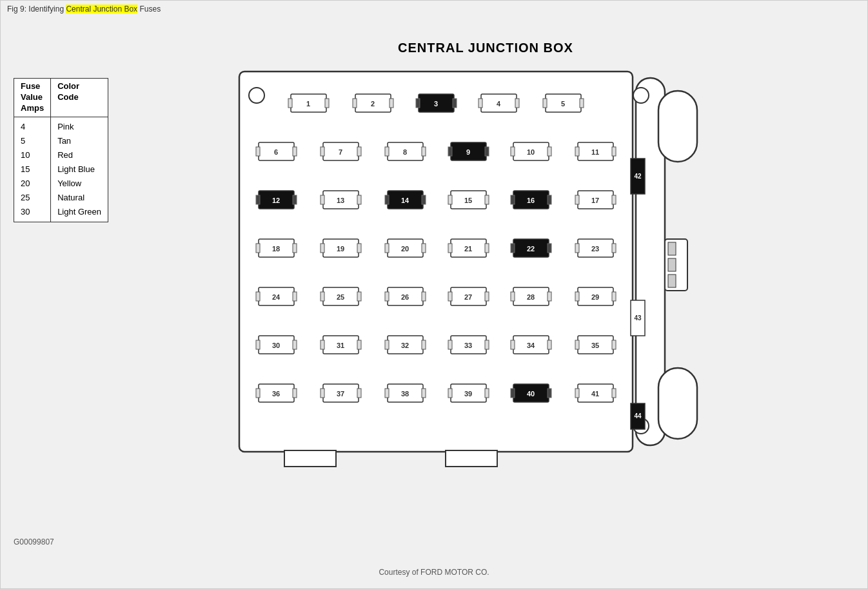 This screenshot has height=589, width=868. I want to click on svg-text: 24, so click(276, 297).